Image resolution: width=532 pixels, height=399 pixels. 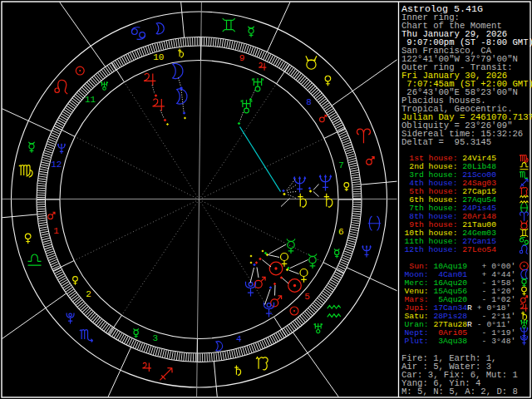 What do you see at coordinates (309, 102) in the screenshot?
I see `svg-text: 8` at bounding box center [309, 102].